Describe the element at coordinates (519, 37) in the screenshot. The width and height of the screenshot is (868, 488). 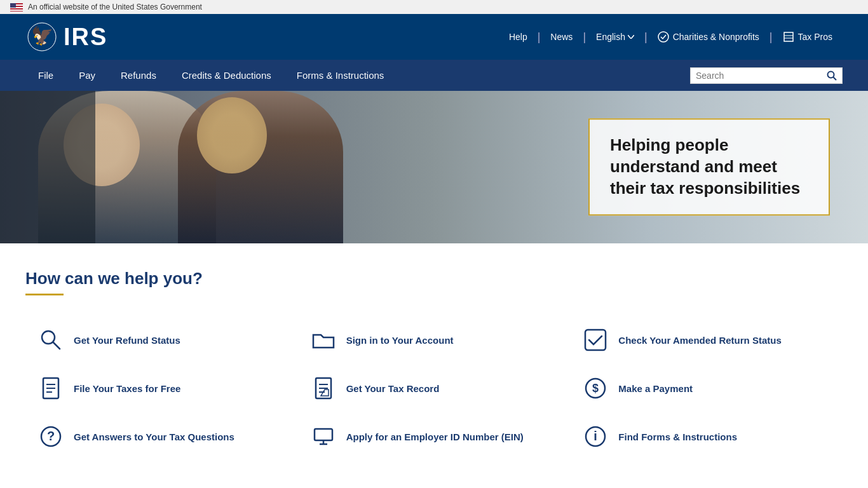
I see `help-link: Help` at that location.